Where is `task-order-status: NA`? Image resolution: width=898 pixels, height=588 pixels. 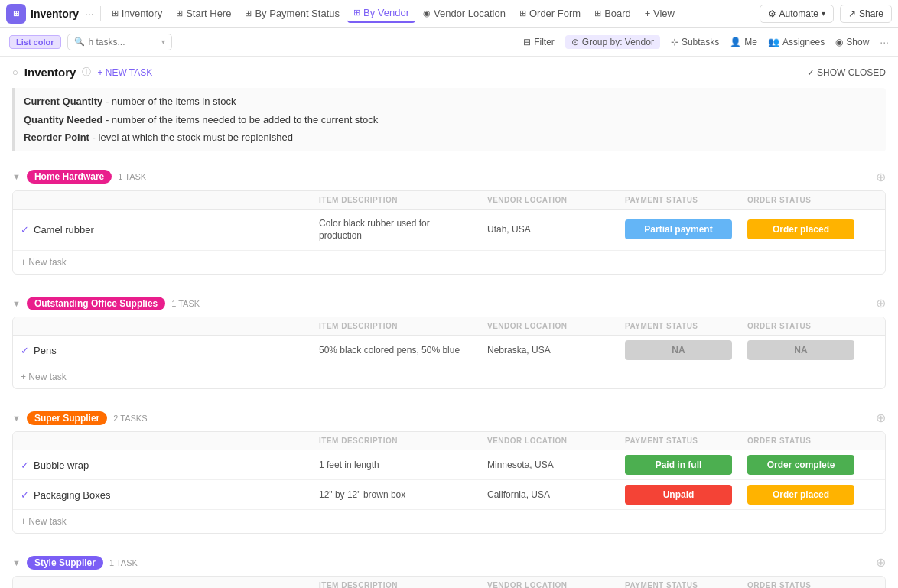
task-order-status: NA is located at coordinates (801, 350).